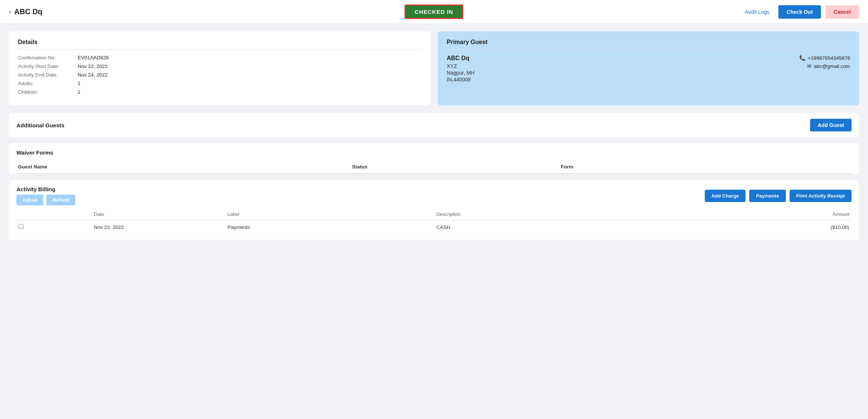 The height and width of the screenshot is (419, 868). Describe the element at coordinates (46, 196) in the screenshot. I see `billing-title-area: Activity Billing Adjust Refund` at that location.